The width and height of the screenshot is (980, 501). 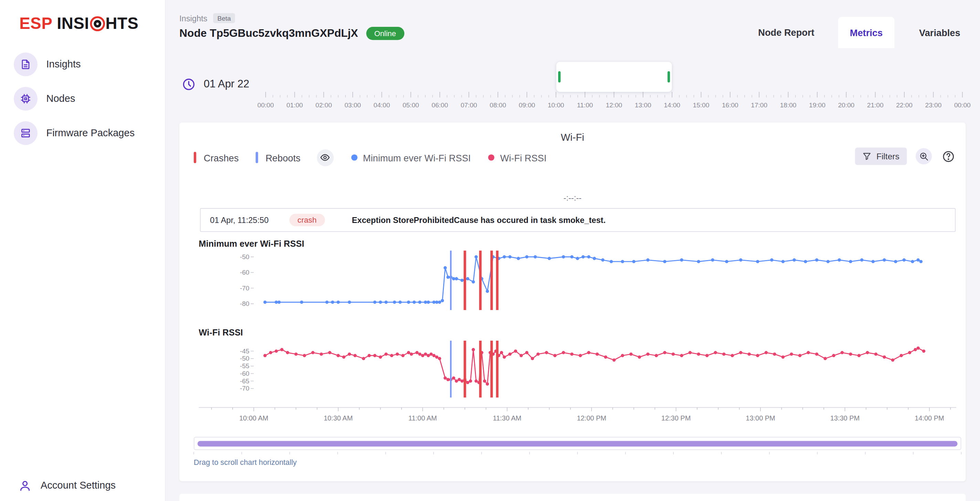 I want to click on next-card-partial, so click(x=572, y=498).